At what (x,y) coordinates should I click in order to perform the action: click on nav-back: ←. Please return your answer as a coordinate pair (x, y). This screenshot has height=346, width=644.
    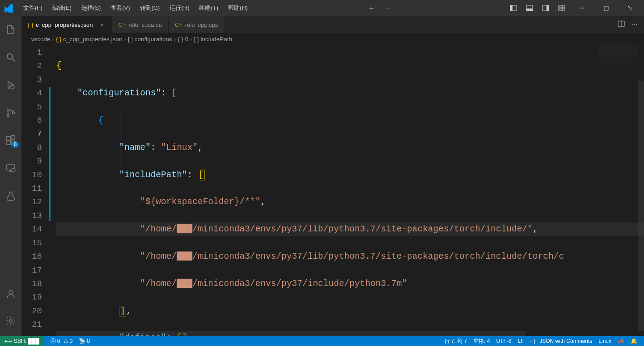
    Looking at the image, I should click on (372, 8).